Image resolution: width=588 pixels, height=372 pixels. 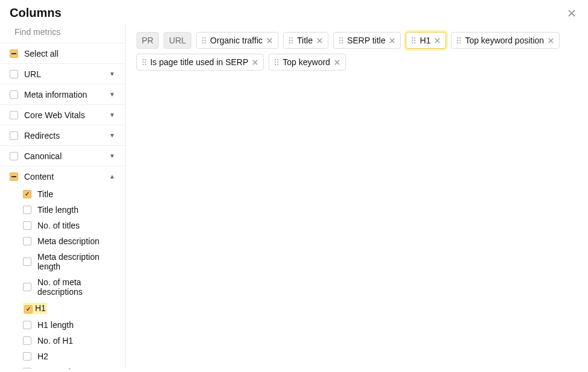 What do you see at coordinates (200, 62) in the screenshot?
I see `column-chip-is-page-title-used-in-serp: Is page title used in SERP` at bounding box center [200, 62].